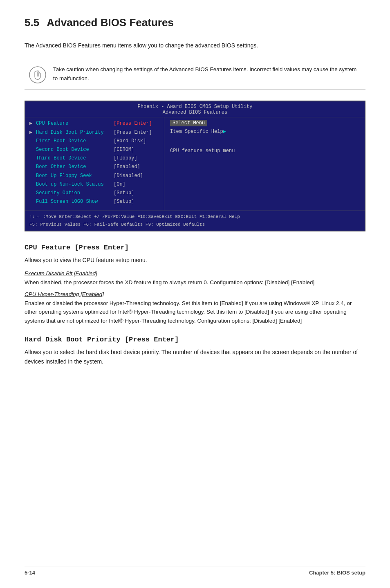  What do you see at coordinates (38, 75) in the screenshot?
I see `caution-icon` at bounding box center [38, 75].